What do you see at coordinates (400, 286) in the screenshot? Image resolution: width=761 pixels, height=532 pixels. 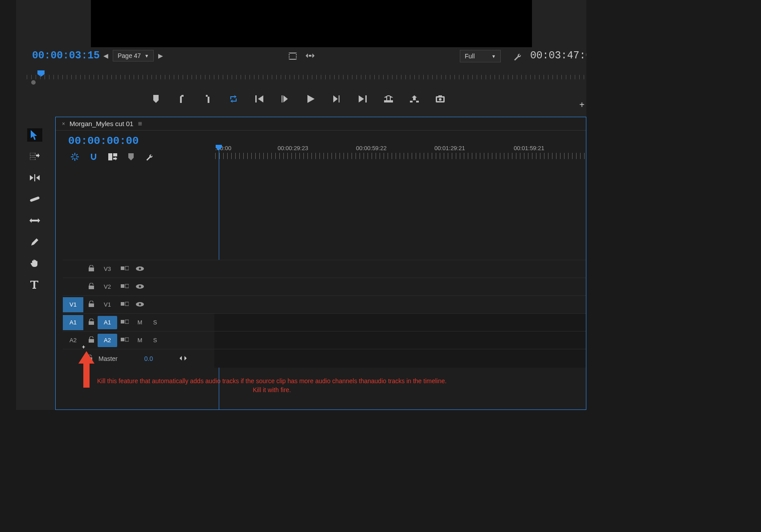 I see `track-body-v2` at bounding box center [400, 286].